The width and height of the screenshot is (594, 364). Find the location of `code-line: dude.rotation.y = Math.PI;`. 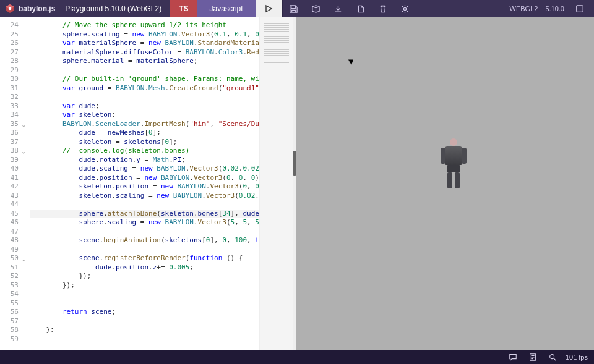

code-line: dude.rotation.y = Math.PI; is located at coordinates (145, 161).